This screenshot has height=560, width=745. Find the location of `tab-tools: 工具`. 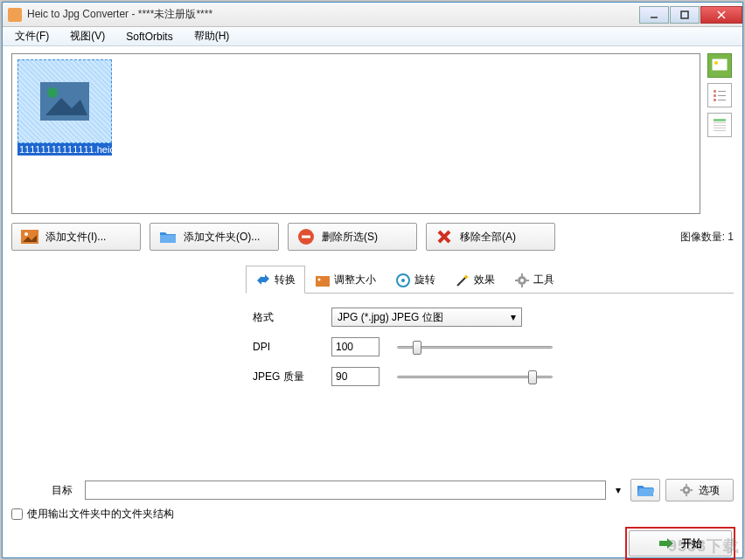

tab-tools: 工具 is located at coordinates (534, 280).